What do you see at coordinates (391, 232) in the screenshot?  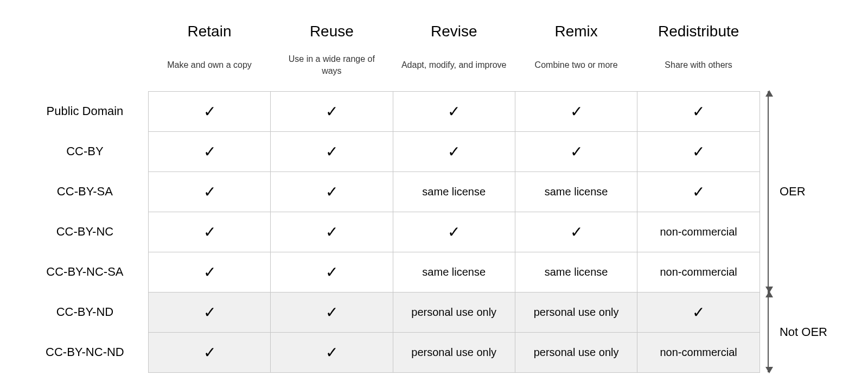 I see `table-row: CC-BY-NC✓✓✓✓non-commercial` at bounding box center [391, 232].